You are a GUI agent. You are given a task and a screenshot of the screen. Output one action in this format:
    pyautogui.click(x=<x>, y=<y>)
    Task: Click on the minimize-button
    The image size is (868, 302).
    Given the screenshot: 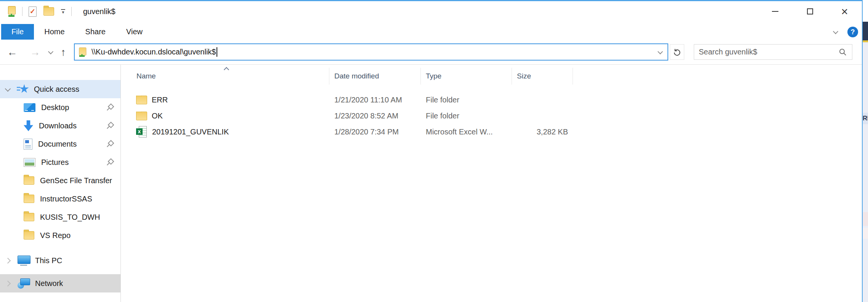 What is the action you would take?
    pyautogui.click(x=775, y=11)
    